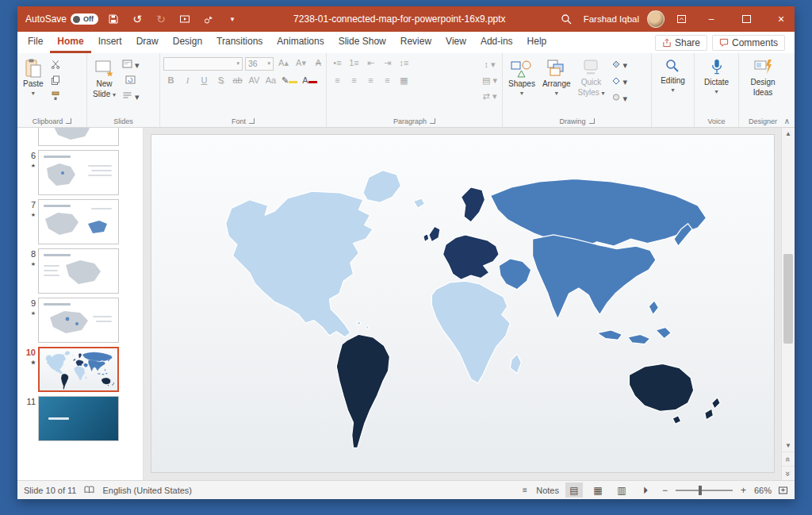 The height and width of the screenshot is (515, 812). What do you see at coordinates (490, 97) in the screenshot?
I see `convert-smartart-button: ⇄ ▾` at bounding box center [490, 97].